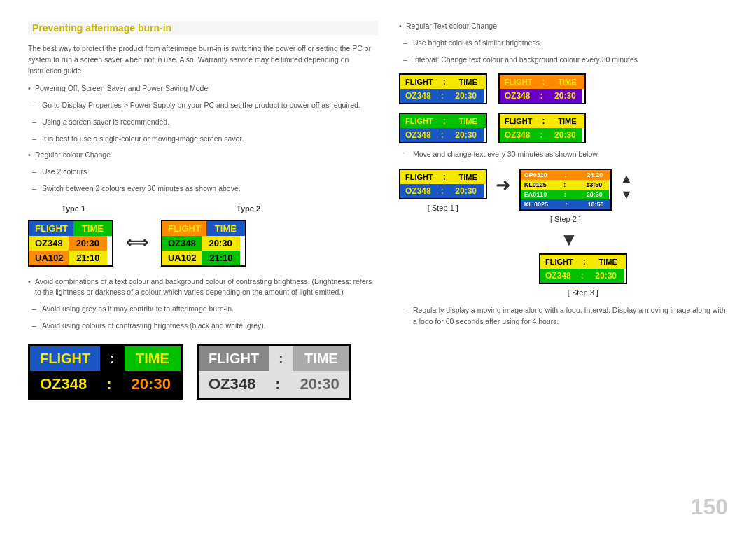  Describe the element at coordinates (206, 155) in the screenshot. I see `bullet-2: Regular colour Change` at that location.